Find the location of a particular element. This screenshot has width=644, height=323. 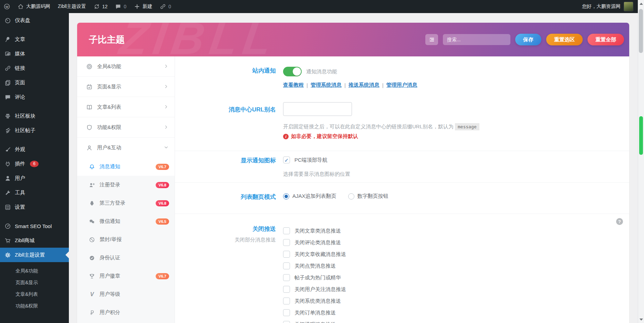

sidebar-item-pages: 页面 is located at coordinates (34, 83).